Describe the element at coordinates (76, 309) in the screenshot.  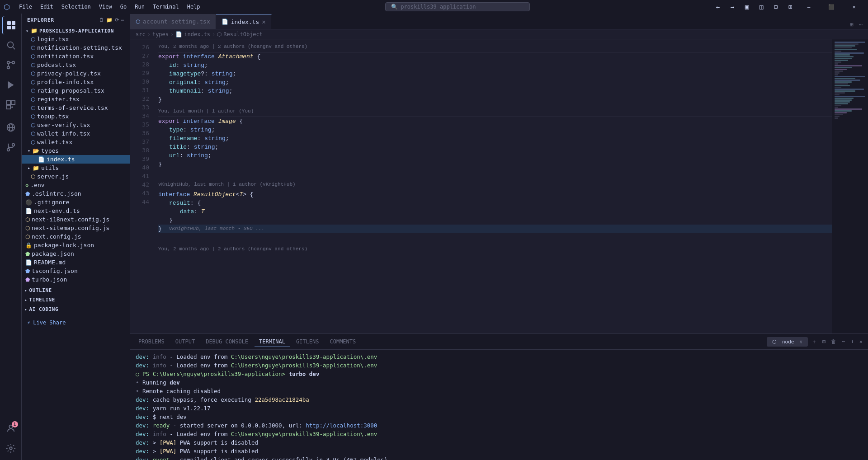
I see `section-ai-coding: ▸ AI CODING` at that location.